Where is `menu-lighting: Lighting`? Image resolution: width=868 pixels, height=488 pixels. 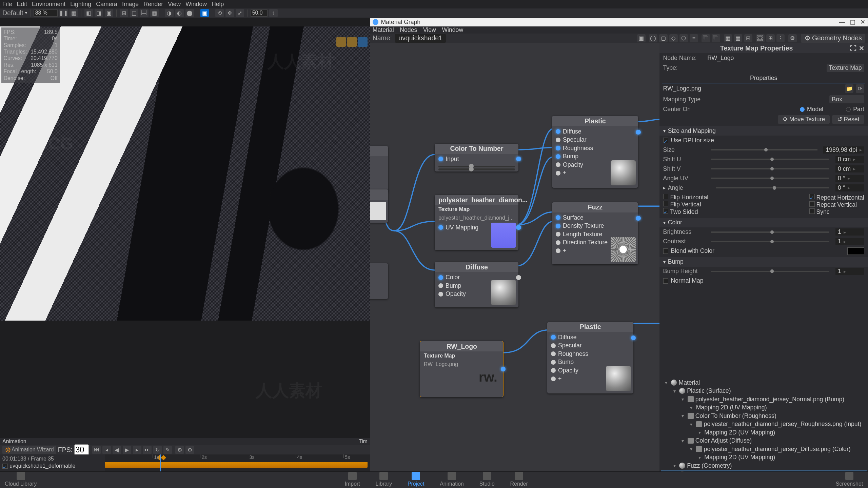 menu-lighting: Lighting is located at coordinates (81, 4).